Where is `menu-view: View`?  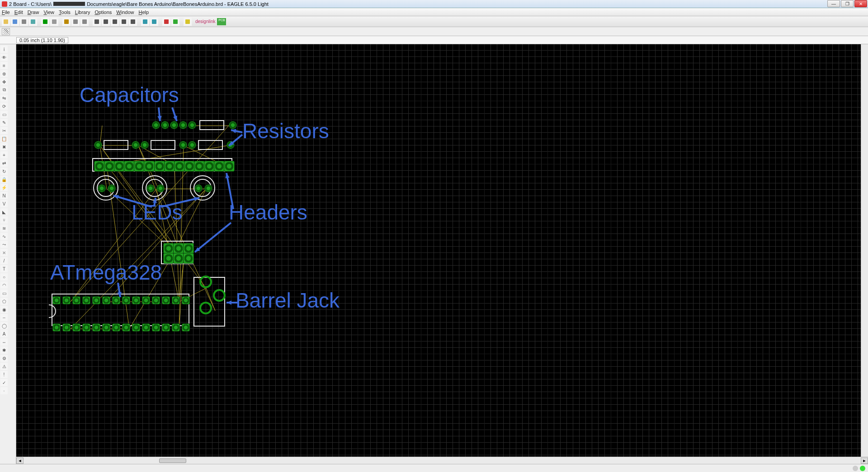 menu-view: View is located at coordinates (49, 12).